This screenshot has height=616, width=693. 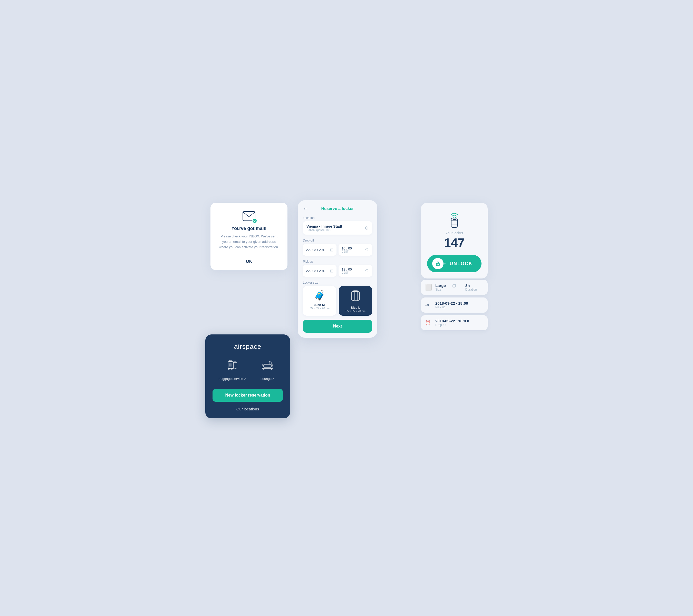 What do you see at coordinates (268, 379) in the screenshot?
I see `lounge-label: Lounge >` at bounding box center [268, 379].